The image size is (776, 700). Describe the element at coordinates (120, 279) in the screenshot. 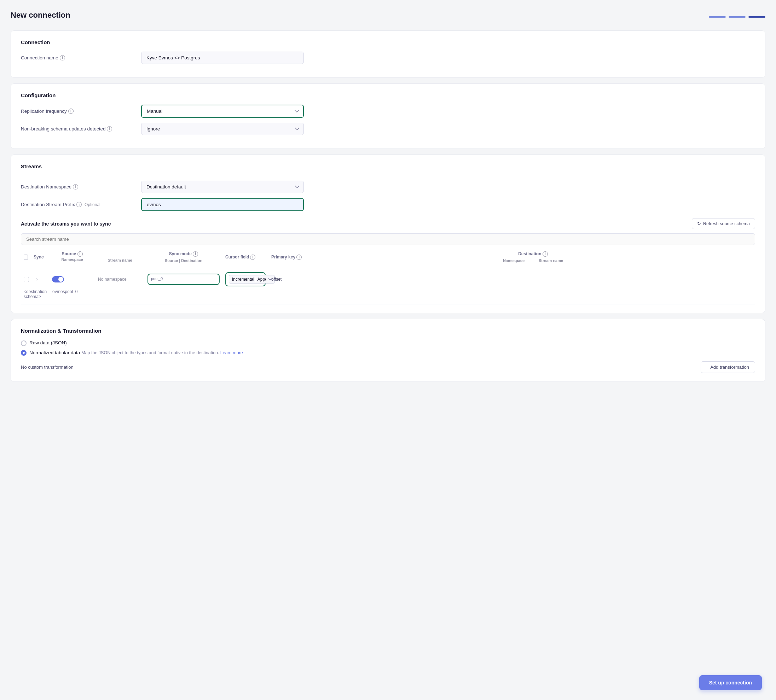

I see `td-source-namespace: No namespace` at that location.